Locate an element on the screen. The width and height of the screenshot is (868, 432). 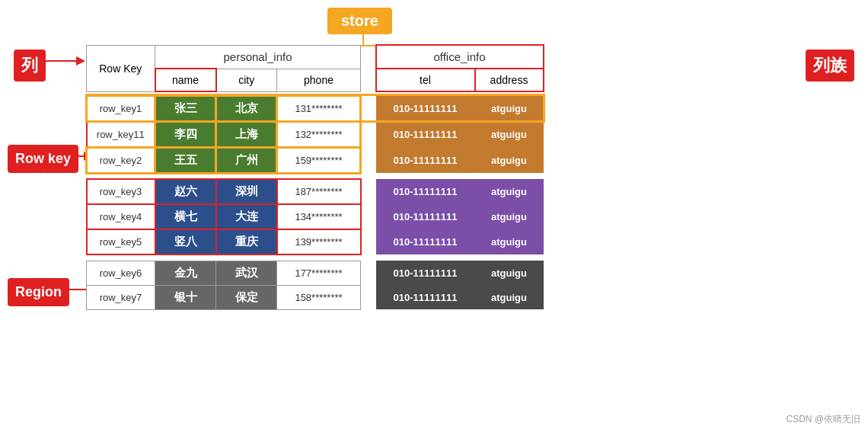
table-row: row_key3 赵六 深圳 187******** 010-11111111 … is located at coordinates (315, 192).